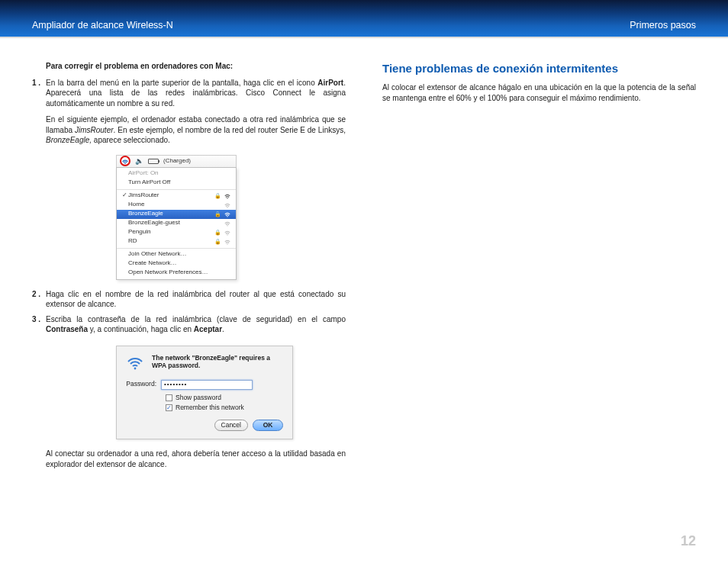  What do you see at coordinates (169, 398) in the screenshot?
I see `show-password-checkbox` at bounding box center [169, 398].